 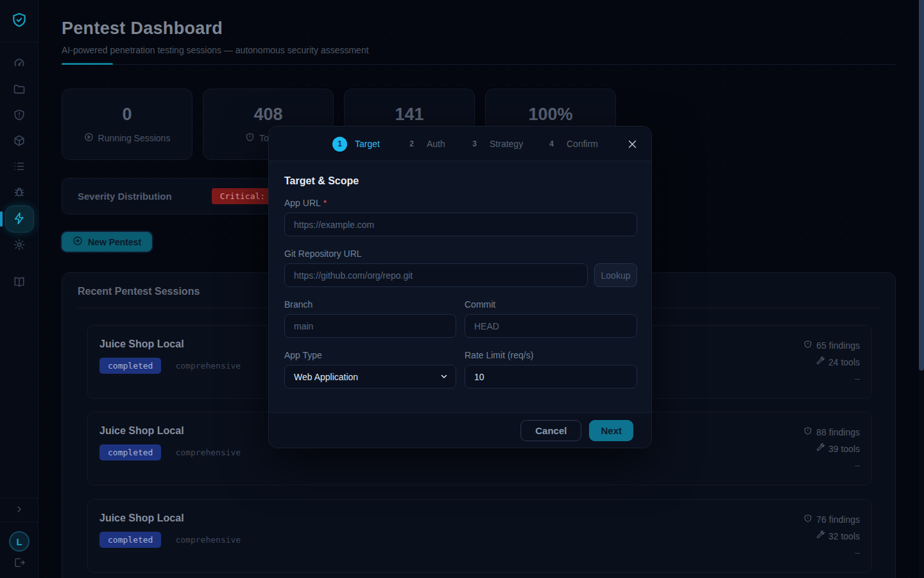 What do you see at coordinates (89, 138) in the screenshot?
I see `play-circle-icon` at bounding box center [89, 138].